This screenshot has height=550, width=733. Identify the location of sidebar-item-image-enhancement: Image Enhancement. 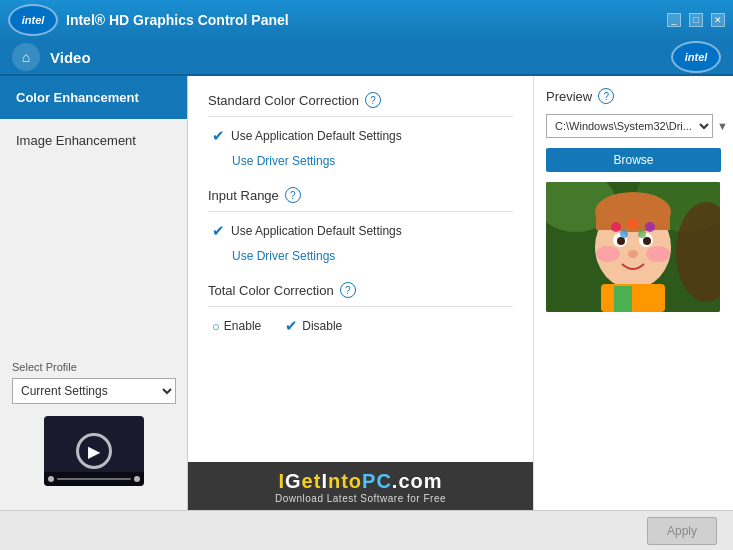
(94, 140).